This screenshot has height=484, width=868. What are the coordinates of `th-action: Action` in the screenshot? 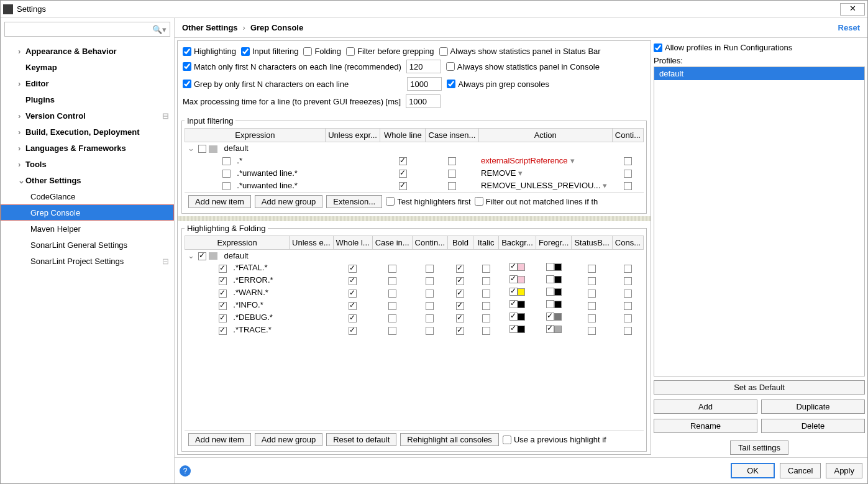 It's located at (546, 135).